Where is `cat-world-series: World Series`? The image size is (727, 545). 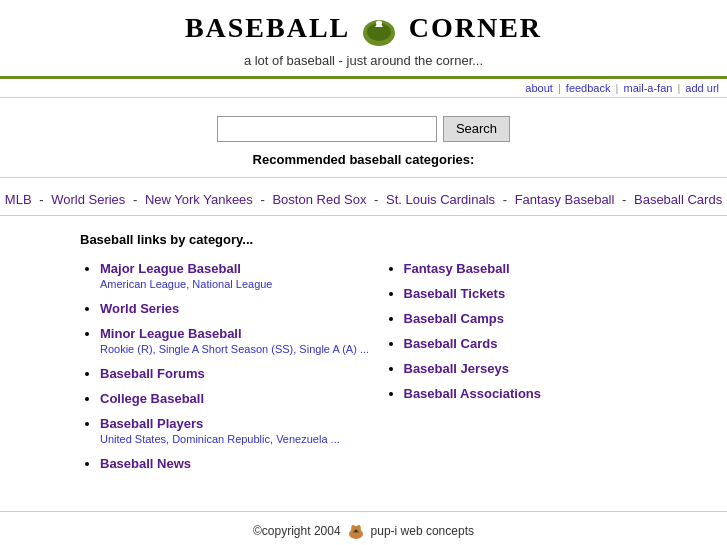
cat-world-series: World Series is located at coordinates (140, 308).